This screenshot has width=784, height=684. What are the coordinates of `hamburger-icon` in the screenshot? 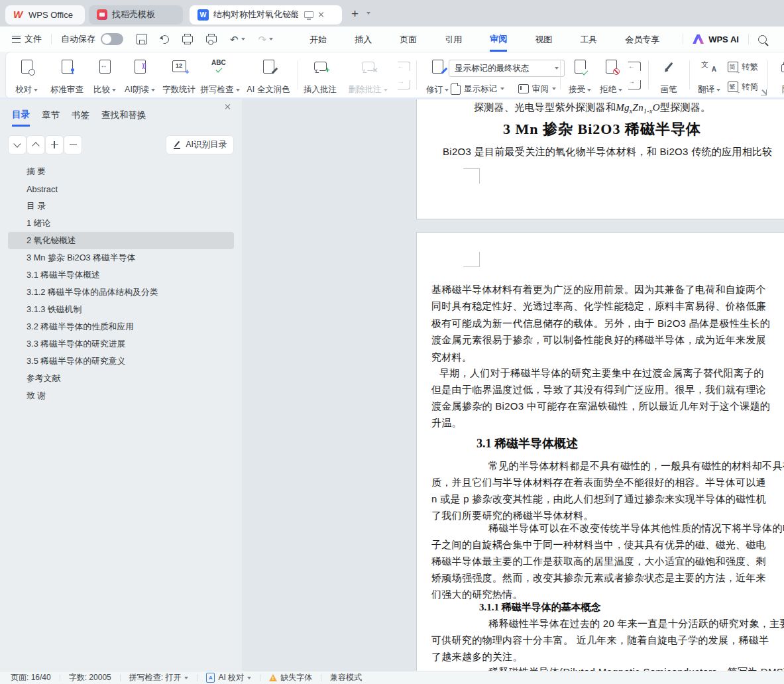 It's located at (16, 40).